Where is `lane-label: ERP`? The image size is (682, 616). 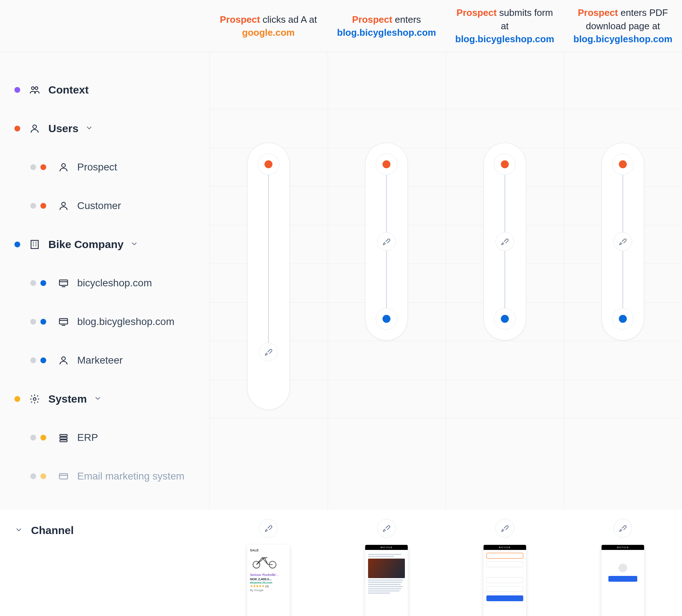
lane-label: ERP is located at coordinates (88, 438).